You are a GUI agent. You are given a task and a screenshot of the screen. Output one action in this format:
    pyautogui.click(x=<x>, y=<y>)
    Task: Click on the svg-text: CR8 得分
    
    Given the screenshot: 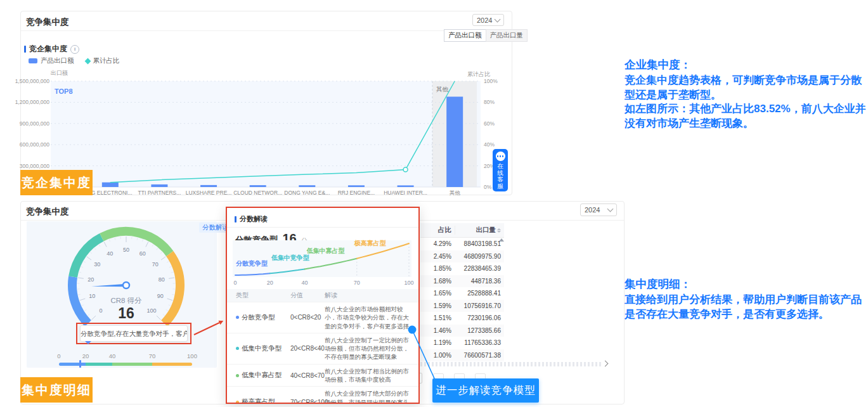 What is the action you would take?
    pyautogui.click(x=126, y=300)
    